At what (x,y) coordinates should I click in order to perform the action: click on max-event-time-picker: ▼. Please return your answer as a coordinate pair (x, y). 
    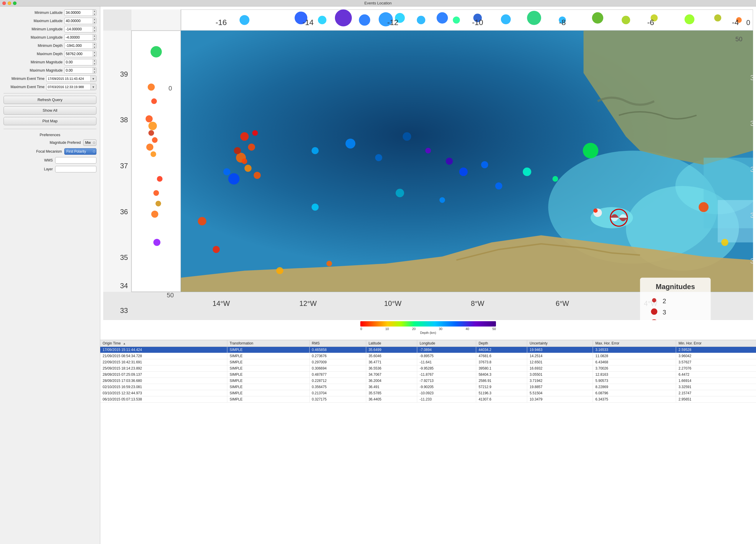
    Looking at the image, I should click on (71, 87).